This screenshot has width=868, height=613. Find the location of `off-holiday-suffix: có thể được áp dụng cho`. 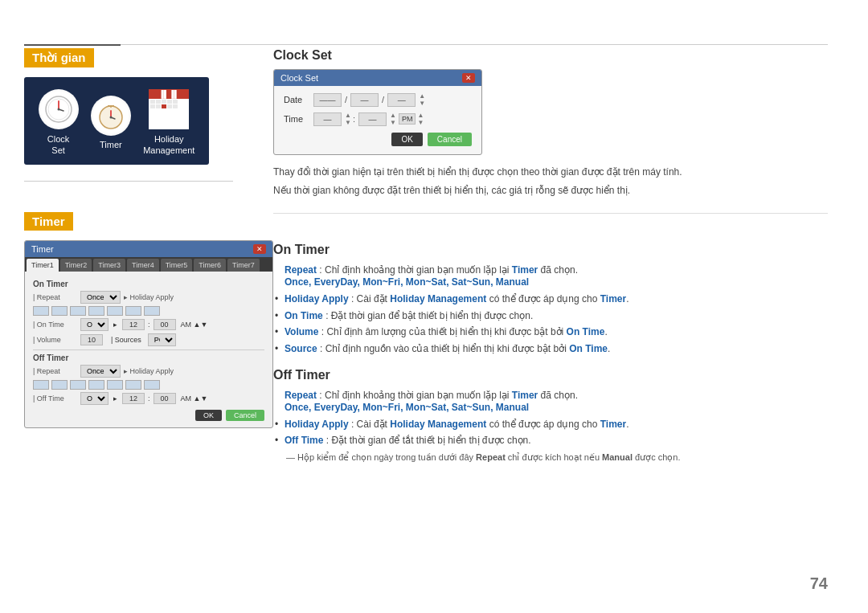

off-holiday-suffix: có thể được áp dụng cho is located at coordinates (543, 424).